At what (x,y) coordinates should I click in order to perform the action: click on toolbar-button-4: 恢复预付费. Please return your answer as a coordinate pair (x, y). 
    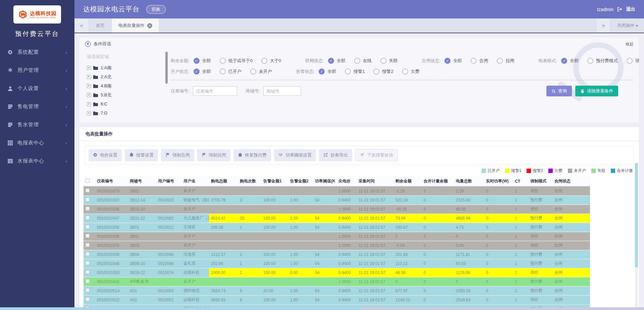
    Looking at the image, I should click on (252, 155).